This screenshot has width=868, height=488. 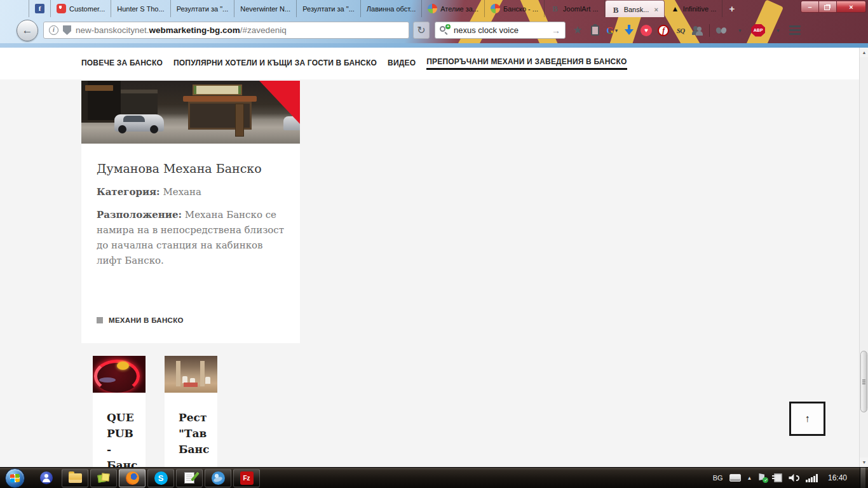 What do you see at coordinates (515, 9) in the screenshot?
I see `browser-tab: Банско - ...` at bounding box center [515, 9].